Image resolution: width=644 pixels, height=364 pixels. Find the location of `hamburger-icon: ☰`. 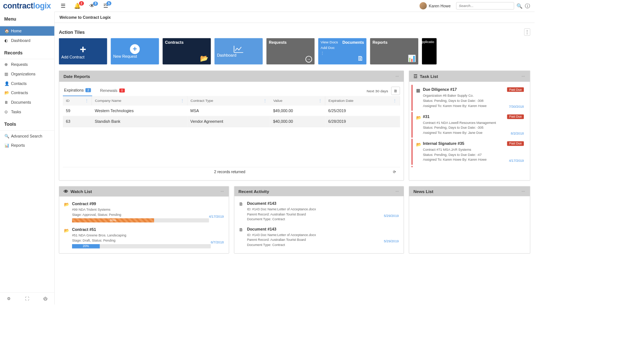

hamburger-icon: ☰ is located at coordinates (63, 6).